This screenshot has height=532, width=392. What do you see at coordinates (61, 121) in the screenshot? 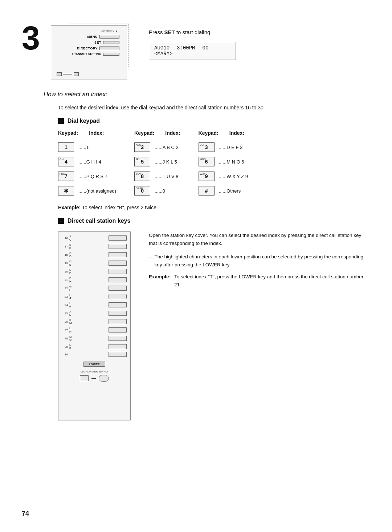
I see `bullet-square-dial` at bounding box center [61, 121].